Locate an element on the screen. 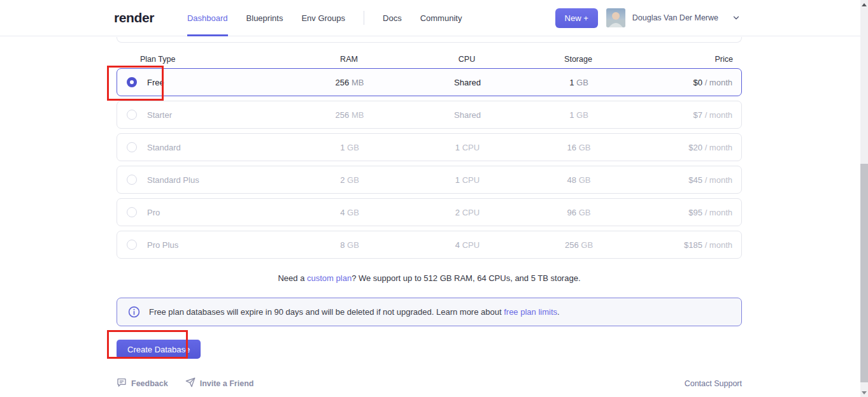 This screenshot has width=868, height=397. plan-row-free: Free 256 MB Shared 1 GB $0 / month is located at coordinates (429, 82).